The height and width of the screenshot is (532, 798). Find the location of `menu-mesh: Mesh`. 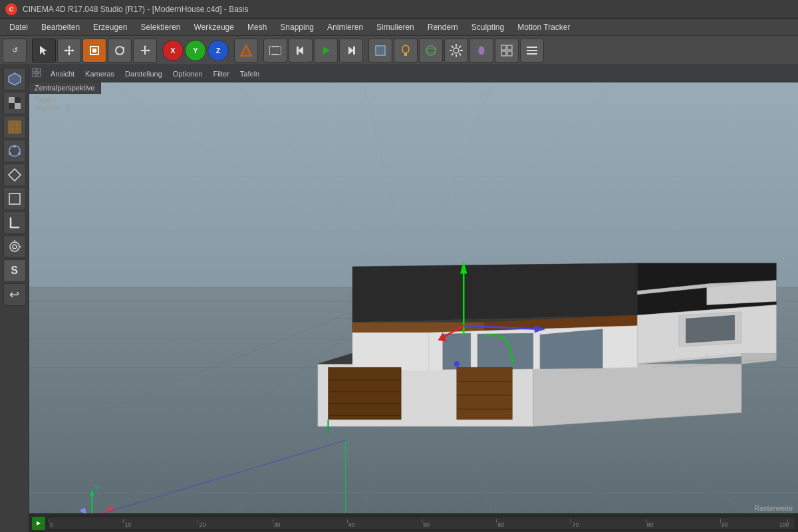

menu-mesh: Mesh is located at coordinates (257, 27).